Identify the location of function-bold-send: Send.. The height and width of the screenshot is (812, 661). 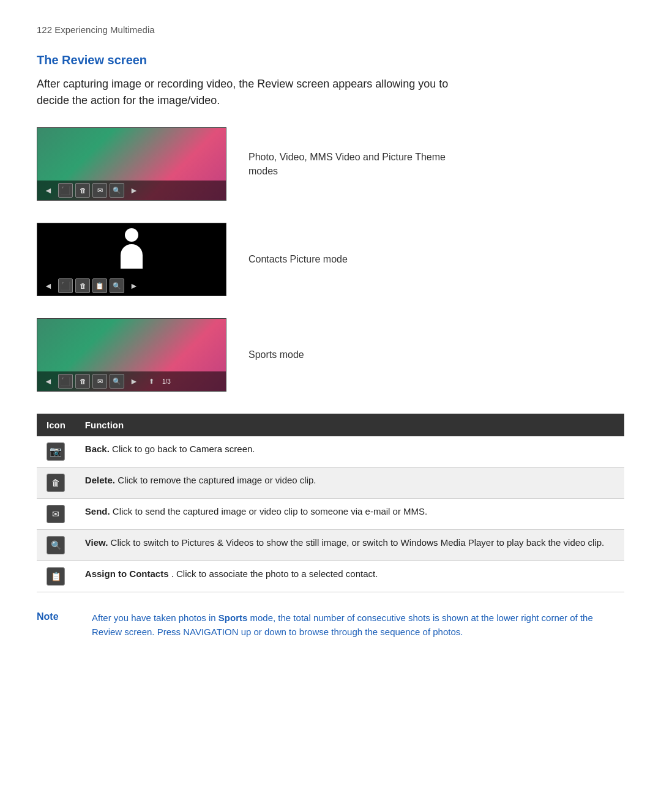
(98, 512).